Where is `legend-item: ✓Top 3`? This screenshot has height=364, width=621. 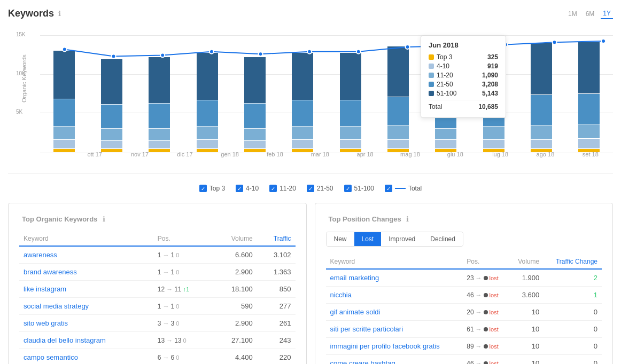 legend-item: ✓Top 3 is located at coordinates (212, 188).